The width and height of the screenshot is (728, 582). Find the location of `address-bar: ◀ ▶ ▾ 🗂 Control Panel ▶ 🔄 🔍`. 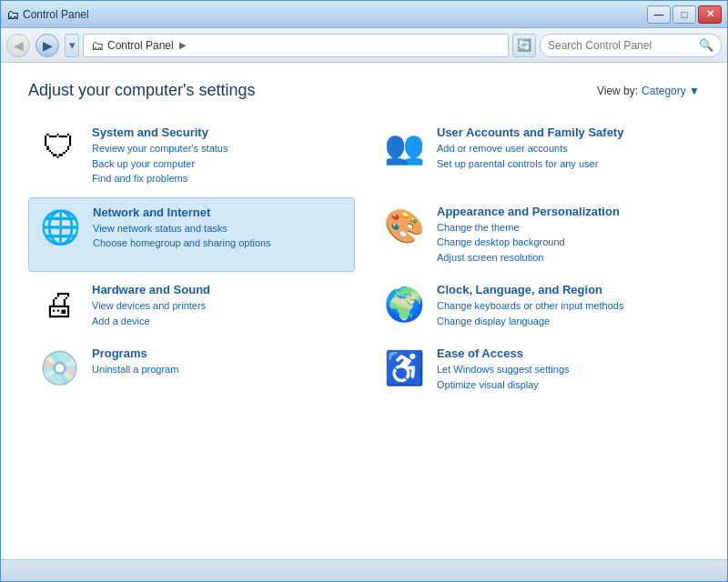

address-bar: ◀ ▶ ▾ 🗂 Control Panel ▶ 🔄 🔍 is located at coordinates (364, 45).